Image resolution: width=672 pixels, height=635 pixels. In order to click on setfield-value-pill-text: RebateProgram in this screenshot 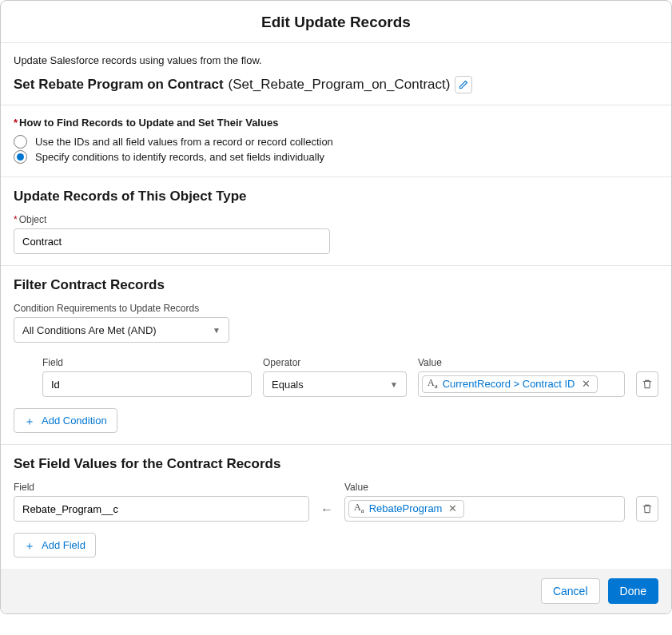, I will do `click(406, 508)`.